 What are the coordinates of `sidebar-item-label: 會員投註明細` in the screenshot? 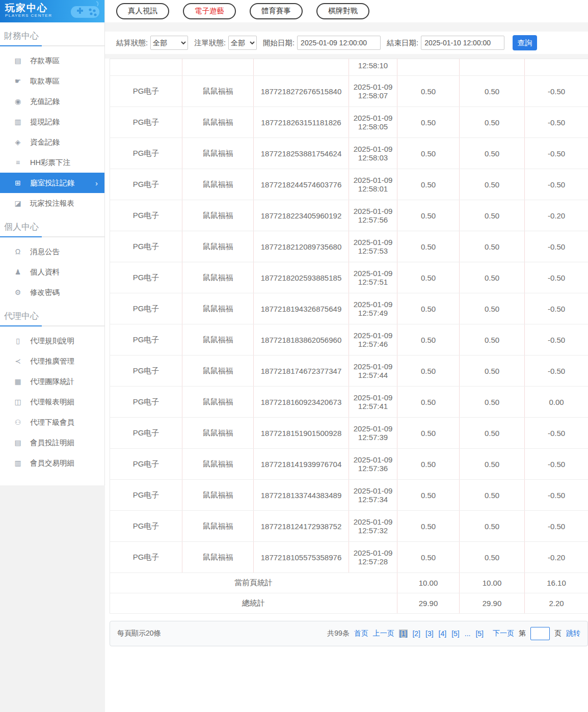 It's located at (52, 443).